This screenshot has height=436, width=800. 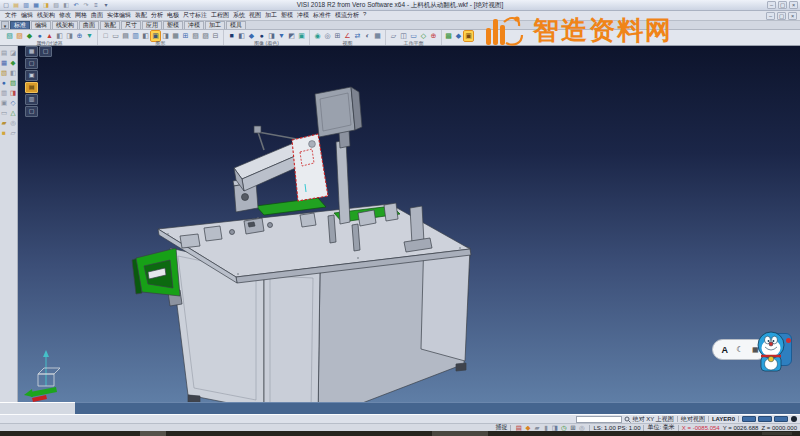 What do you see at coordinates (13, 92) in the screenshot?
I see `section-icon: ◨` at bounding box center [13, 92].